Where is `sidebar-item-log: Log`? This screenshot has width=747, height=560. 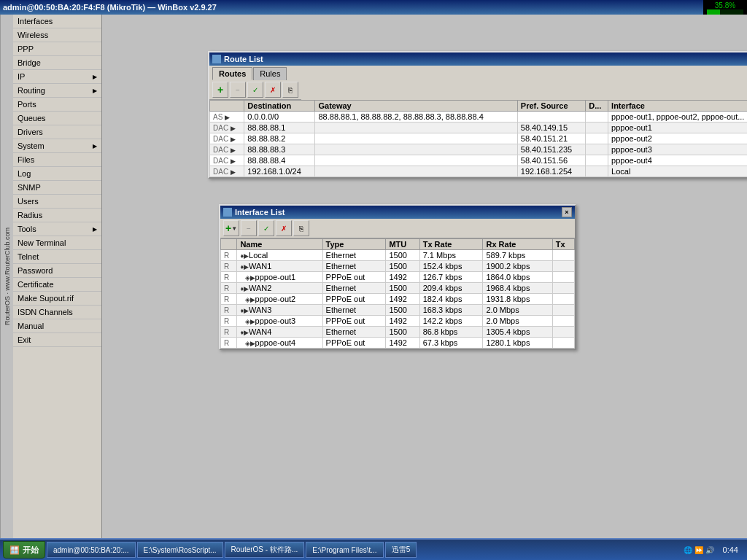
sidebar-item-log: Log is located at coordinates (57, 174).